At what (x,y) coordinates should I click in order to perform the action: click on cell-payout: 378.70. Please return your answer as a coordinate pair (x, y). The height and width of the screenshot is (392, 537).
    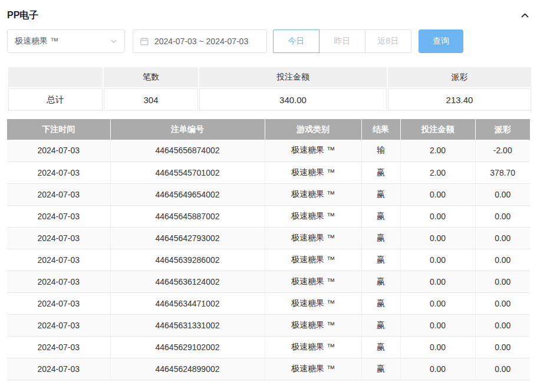
    Looking at the image, I should click on (502, 172).